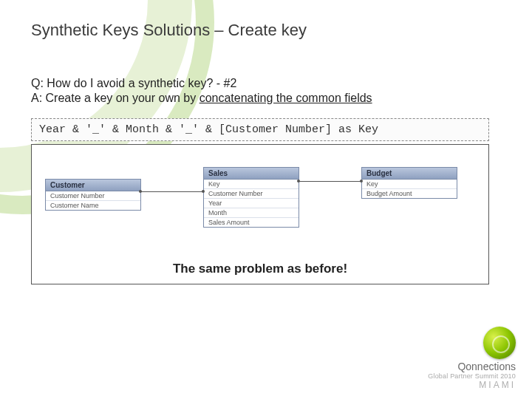 The width and height of the screenshot is (532, 399). I want to click on table-customer-field: Customer Name, so click(93, 205).